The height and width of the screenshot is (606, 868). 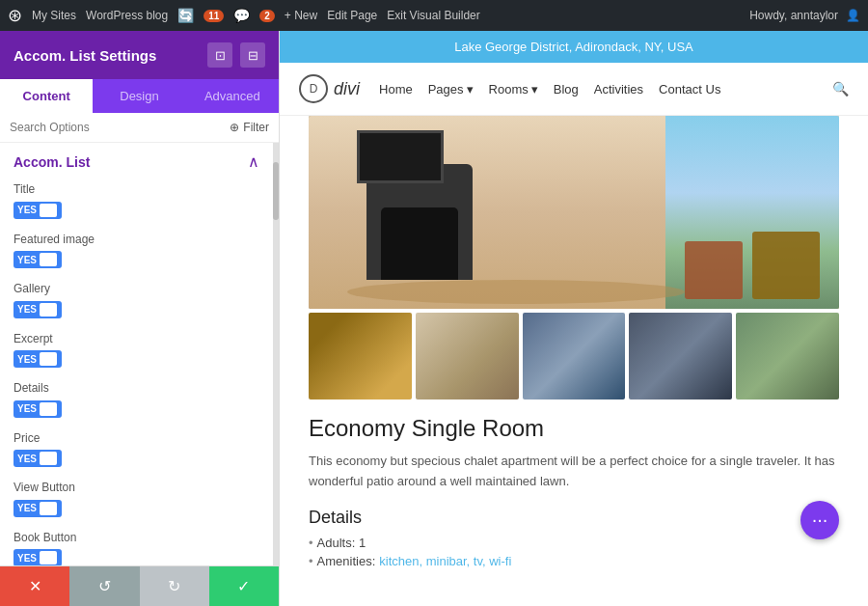 I want to click on fab-icon: ···, so click(x=820, y=519).